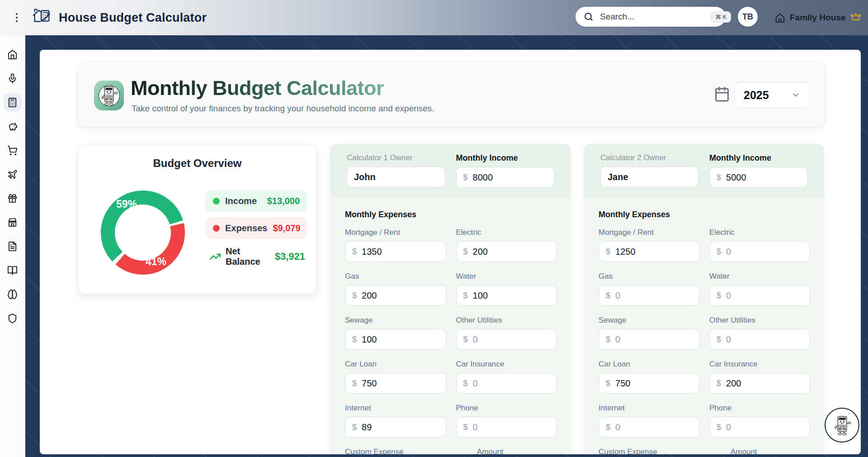  I want to click on hero-card: Monthly Budget Calculator Take control o…, so click(451, 94).